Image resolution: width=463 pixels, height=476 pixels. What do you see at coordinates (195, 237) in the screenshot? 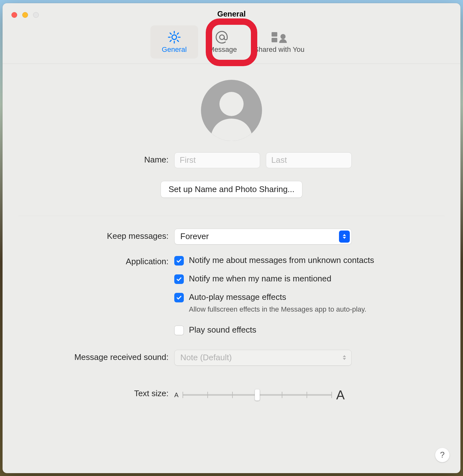
I see `keep-messages-value: Forever` at bounding box center [195, 237].